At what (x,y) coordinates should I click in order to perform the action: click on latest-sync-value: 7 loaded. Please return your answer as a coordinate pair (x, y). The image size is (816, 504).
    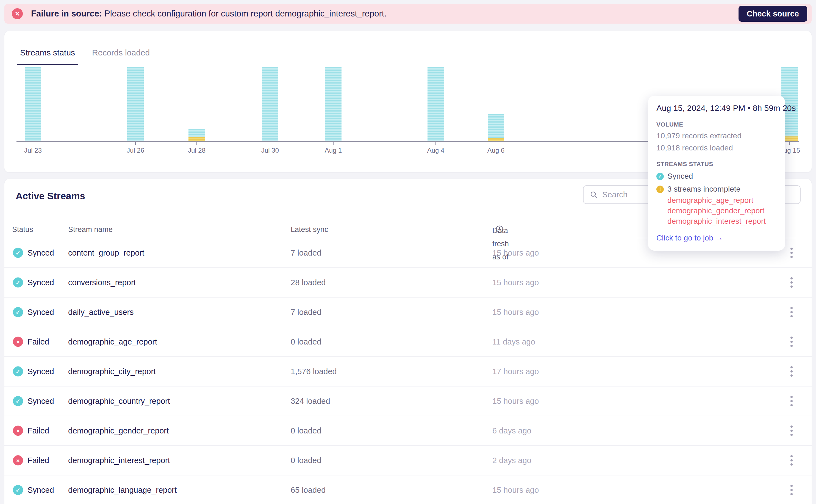
    Looking at the image, I should click on (306, 253).